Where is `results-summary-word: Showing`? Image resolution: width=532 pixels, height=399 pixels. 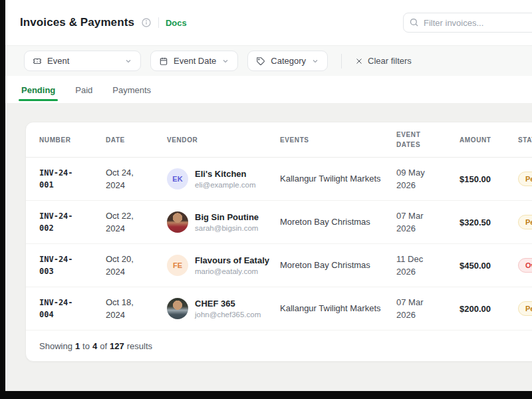
results-summary-word: Showing is located at coordinates (56, 346).